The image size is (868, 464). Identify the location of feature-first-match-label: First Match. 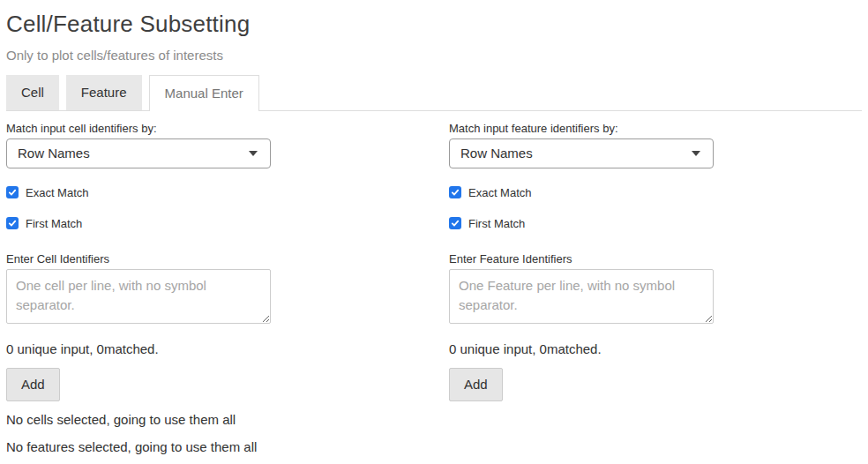
(497, 224).